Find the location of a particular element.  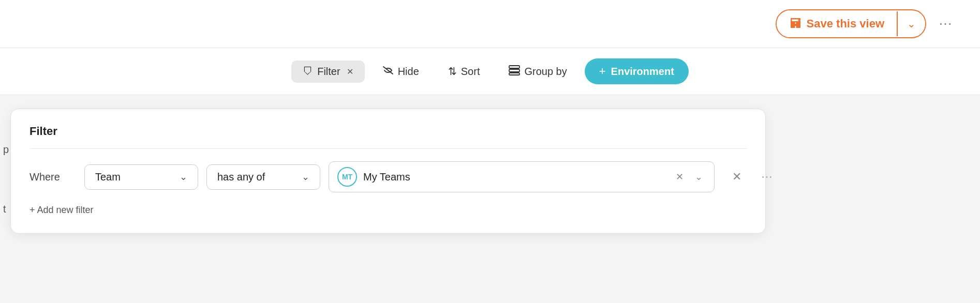

hide-button: Hide is located at coordinates (400, 71).